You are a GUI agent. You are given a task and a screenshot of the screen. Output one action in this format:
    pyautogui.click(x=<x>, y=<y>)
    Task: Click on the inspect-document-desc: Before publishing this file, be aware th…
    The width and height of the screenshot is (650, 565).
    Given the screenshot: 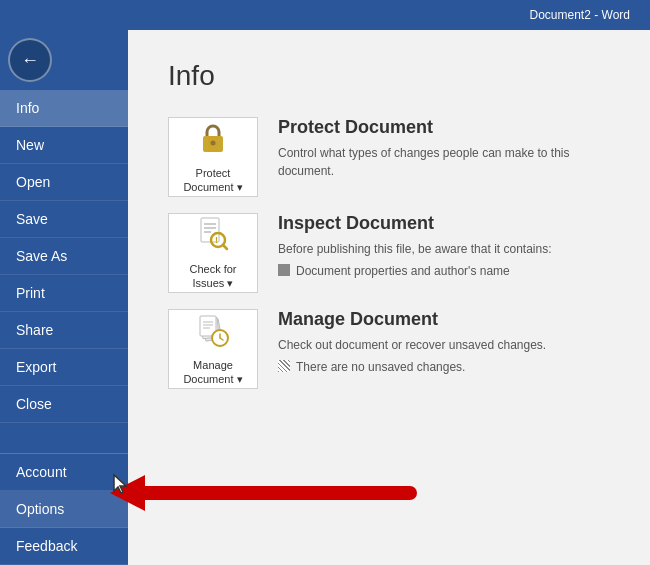 What is the action you would take?
    pyautogui.click(x=444, y=260)
    